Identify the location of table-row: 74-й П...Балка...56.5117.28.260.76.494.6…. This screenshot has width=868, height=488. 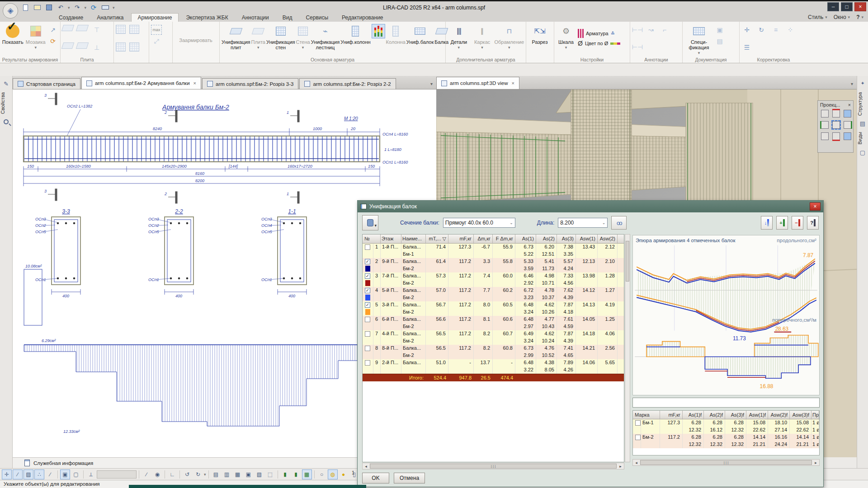
(493, 338).